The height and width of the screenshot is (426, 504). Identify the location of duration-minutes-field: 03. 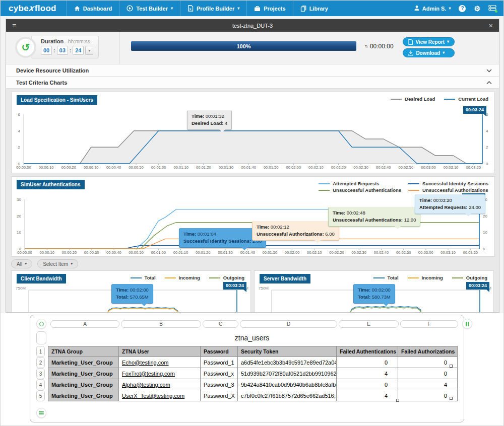
(62, 50).